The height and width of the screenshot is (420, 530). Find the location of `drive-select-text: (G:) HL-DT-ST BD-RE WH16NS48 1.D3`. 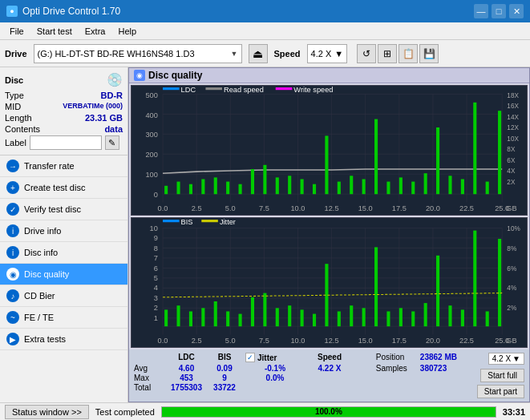

drive-select-text: (G:) HL-DT-ST BD-RE WH16NS48 1.D3 is located at coordinates (135, 54).